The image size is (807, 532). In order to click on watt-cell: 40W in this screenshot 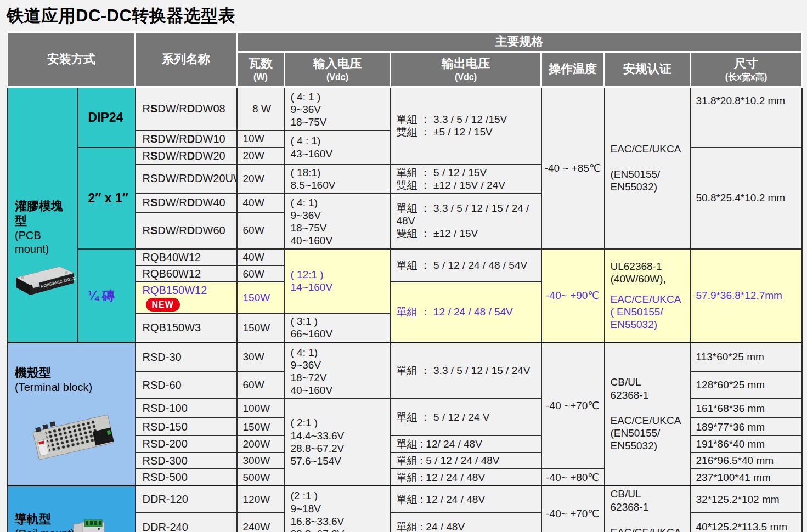, I will do `click(261, 203)`.